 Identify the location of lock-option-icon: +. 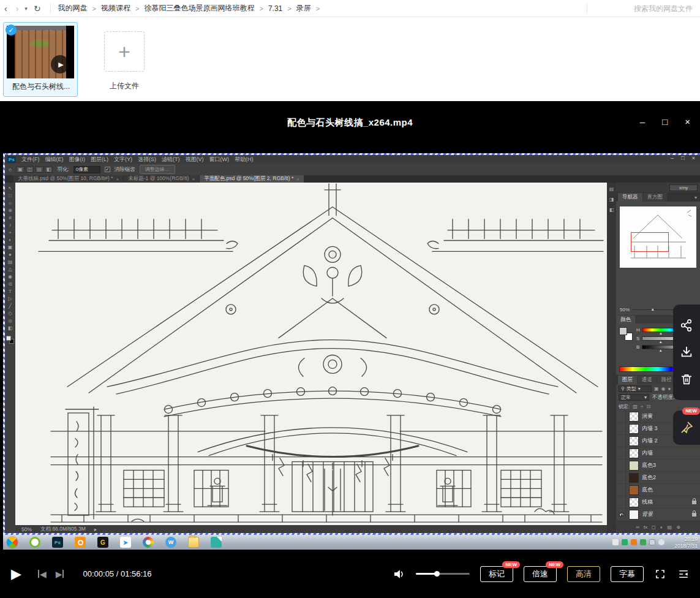
(642, 407).